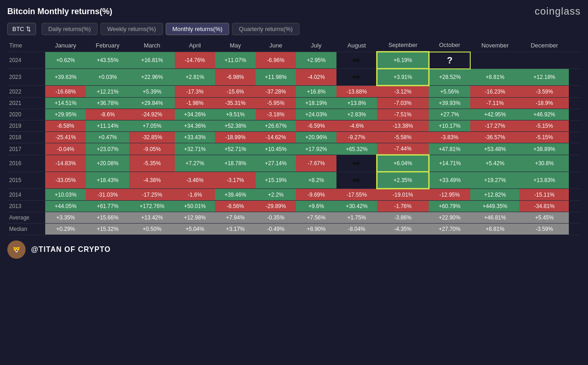 This screenshot has width=588, height=365. I want to click on return-cell: +33.49%, so click(449, 181).